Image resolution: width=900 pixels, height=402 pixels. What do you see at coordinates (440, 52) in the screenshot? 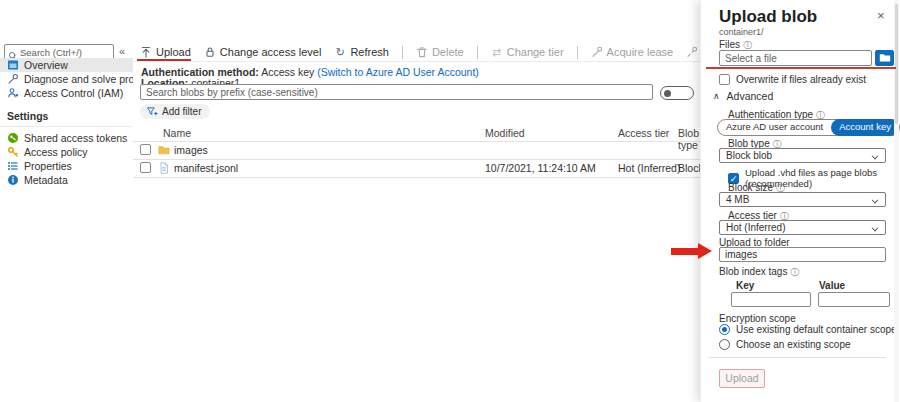
I see `toolbar-button-delete: Delete` at bounding box center [440, 52].